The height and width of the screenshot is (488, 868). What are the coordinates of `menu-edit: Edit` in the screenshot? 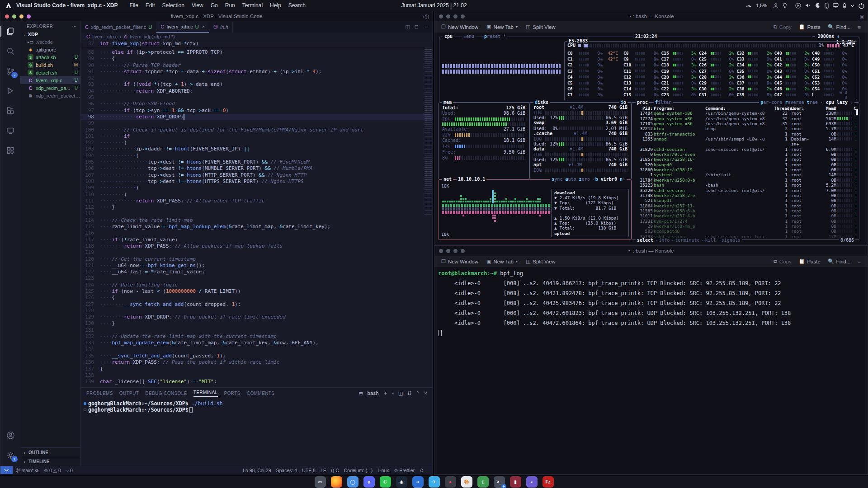 It's located at (150, 5).